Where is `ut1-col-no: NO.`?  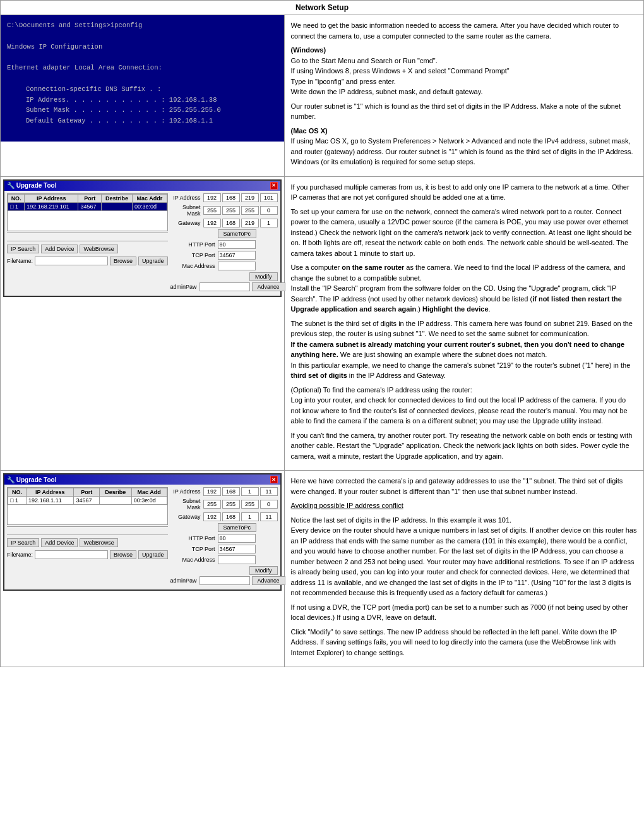
ut1-col-no: NO. is located at coordinates (16, 198).